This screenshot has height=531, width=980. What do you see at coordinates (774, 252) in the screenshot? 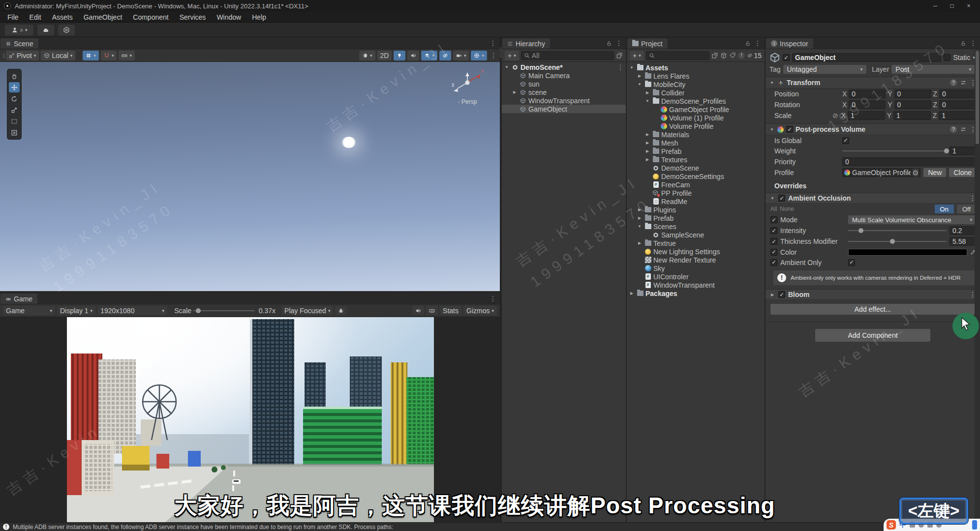
I see `color-override-checkbox: ✓` at bounding box center [774, 252].